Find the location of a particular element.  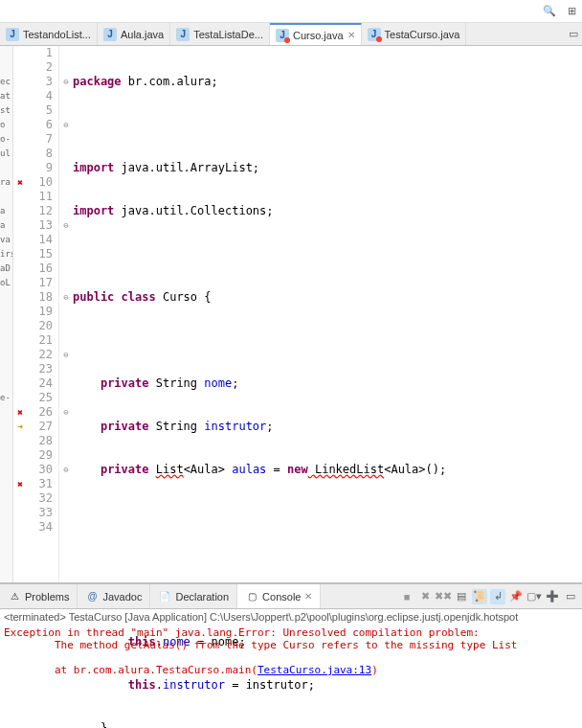

tab-javadoc: @ Javadoc is located at coordinates (114, 596).